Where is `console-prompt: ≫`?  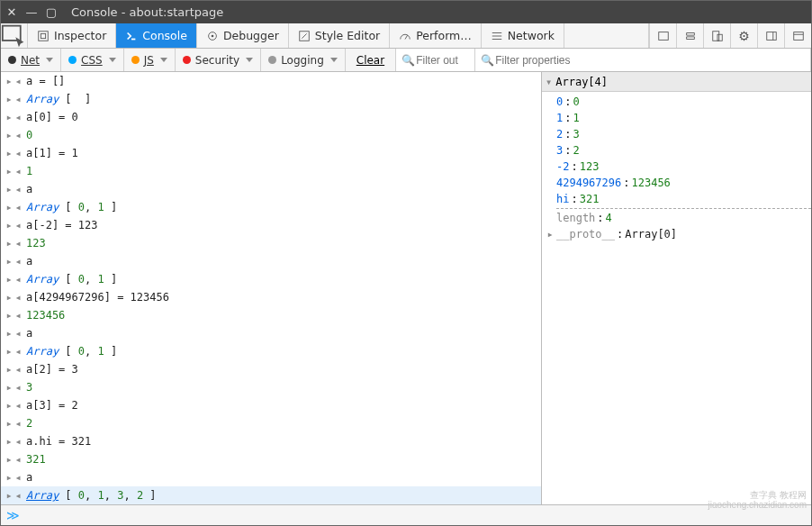 console-prompt: ≫ is located at coordinates (406, 515).